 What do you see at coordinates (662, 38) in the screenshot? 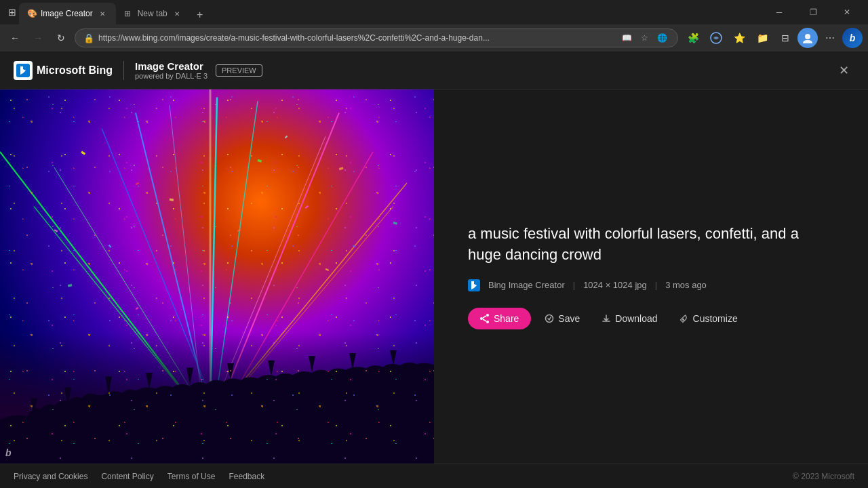
I see `collections-icon: 🌐` at bounding box center [662, 38].